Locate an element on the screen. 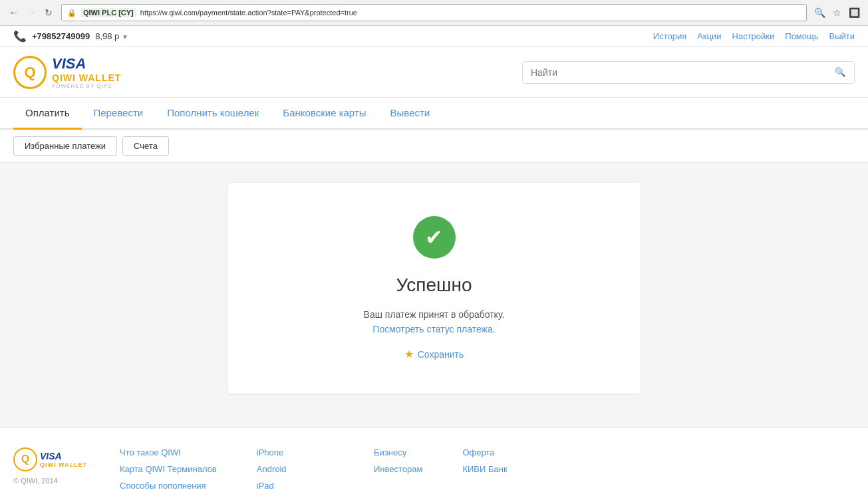  footer-logo-area: Q VISA QIWI WALLET © QIWI, 2014 is located at coordinates (53, 471).